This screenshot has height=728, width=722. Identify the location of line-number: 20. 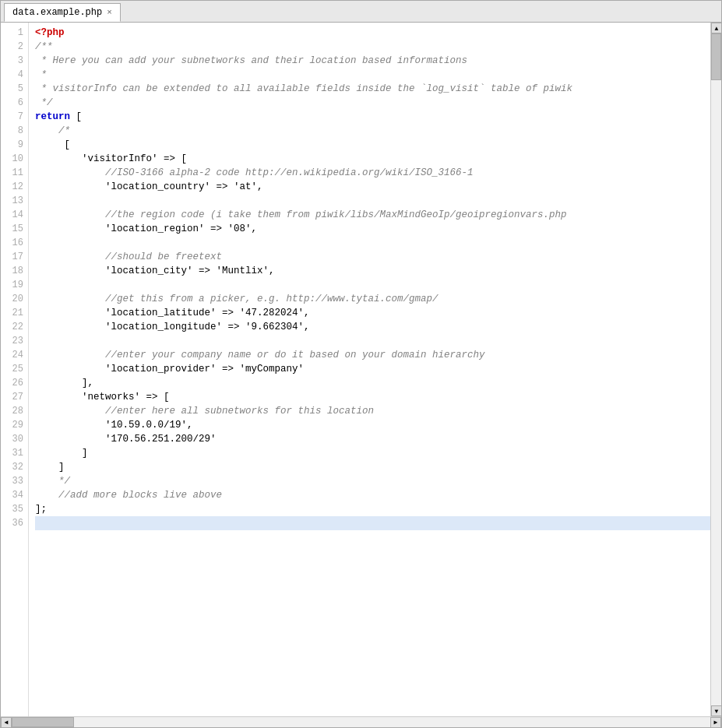
(16, 299).